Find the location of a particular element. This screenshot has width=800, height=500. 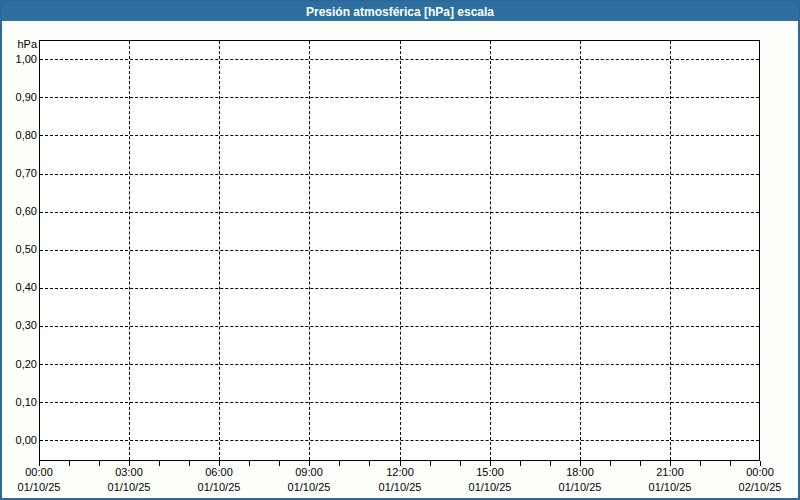

x-tick-time-label: 18:00 is located at coordinates (580, 472).